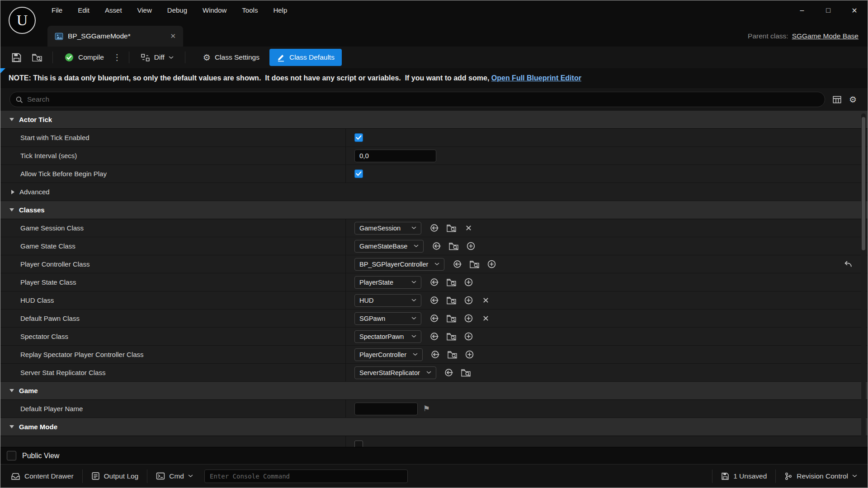  What do you see at coordinates (250, 10) in the screenshot?
I see `menu-tools: Tools` at bounding box center [250, 10].